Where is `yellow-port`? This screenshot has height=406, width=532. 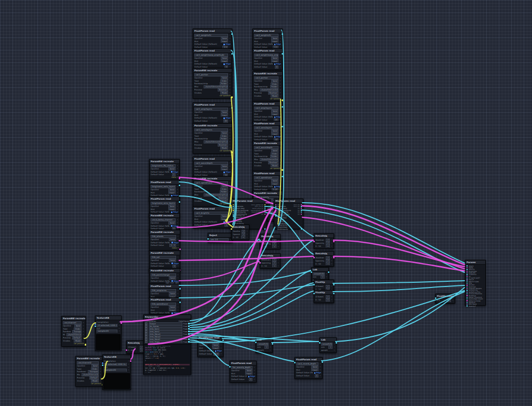
yellow-port is located at coordinates (232, 97).